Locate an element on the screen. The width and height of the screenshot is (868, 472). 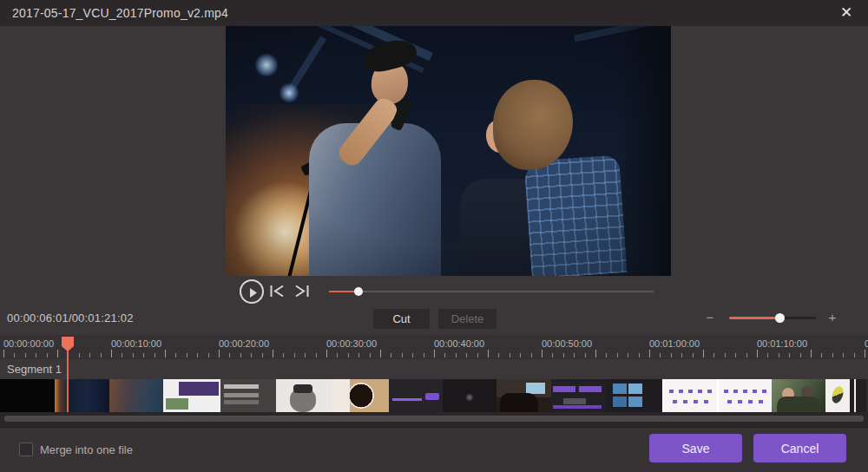
timeline-zoom-fill is located at coordinates (754, 318).